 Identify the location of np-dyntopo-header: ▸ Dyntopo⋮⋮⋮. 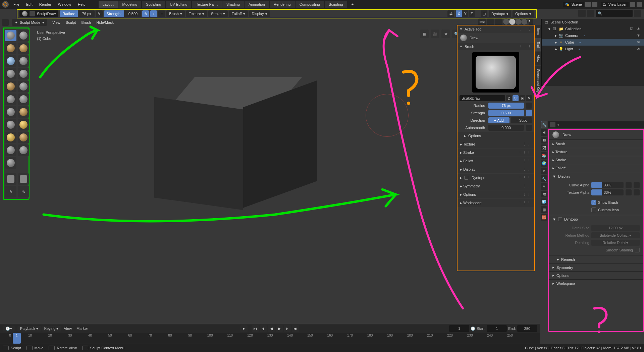
(496, 178).